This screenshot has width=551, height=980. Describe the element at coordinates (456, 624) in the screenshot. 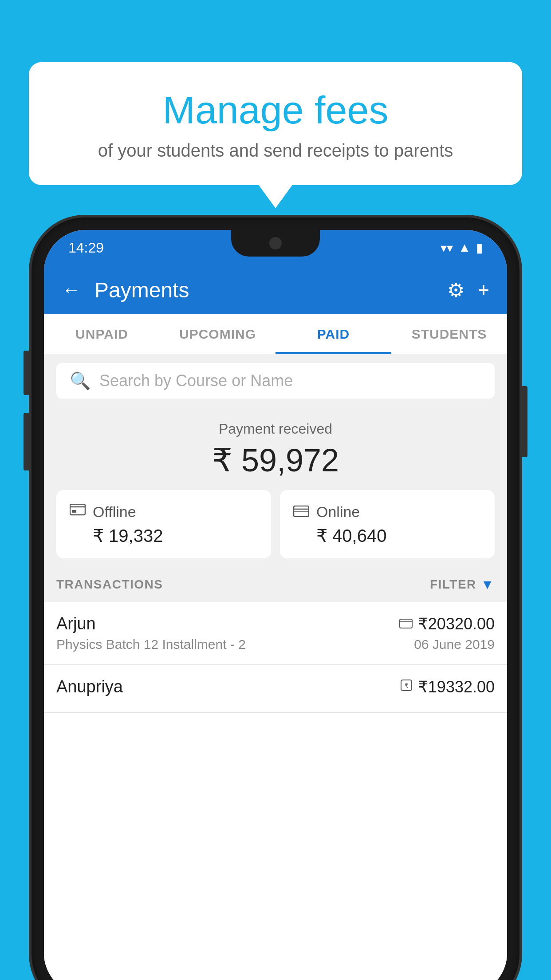

I see `transaction-amount: ₹20320.00` at that location.